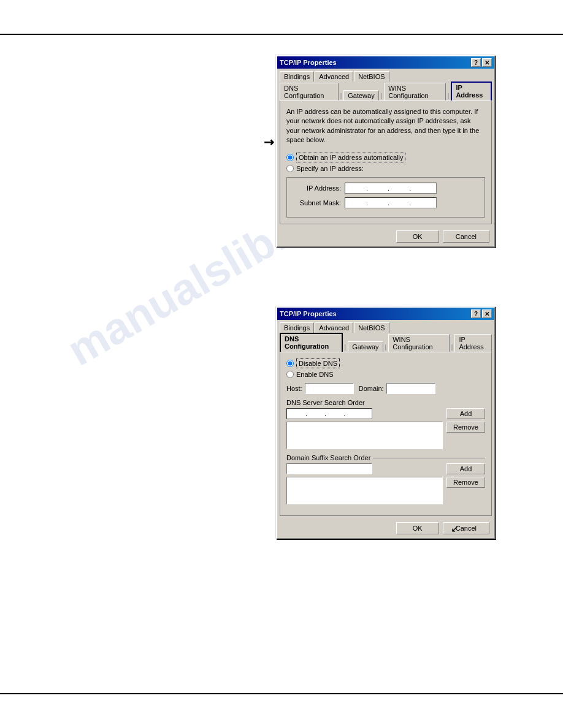  Describe the element at coordinates (473, 343) in the screenshot. I see `tab-ipaddress-2: IP Address` at that location.